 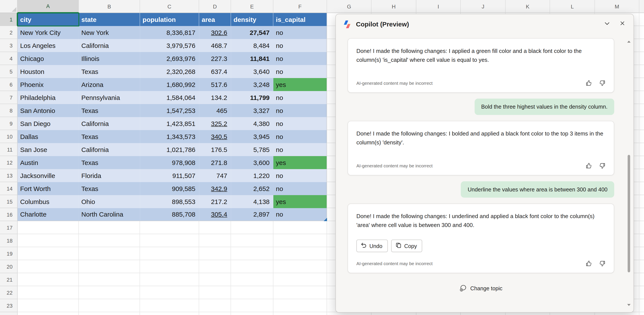 What do you see at coordinates (252, 163) in the screenshot?
I see `cell-E12: 3,600` at bounding box center [252, 163].